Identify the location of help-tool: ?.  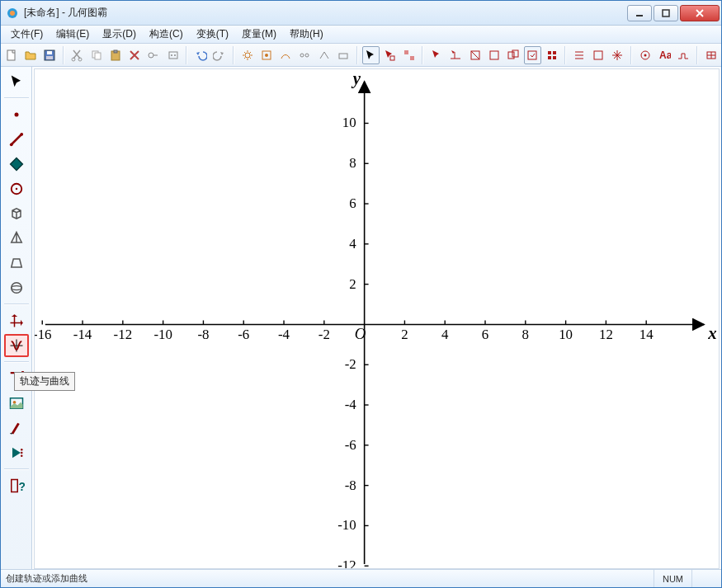
(17, 486).